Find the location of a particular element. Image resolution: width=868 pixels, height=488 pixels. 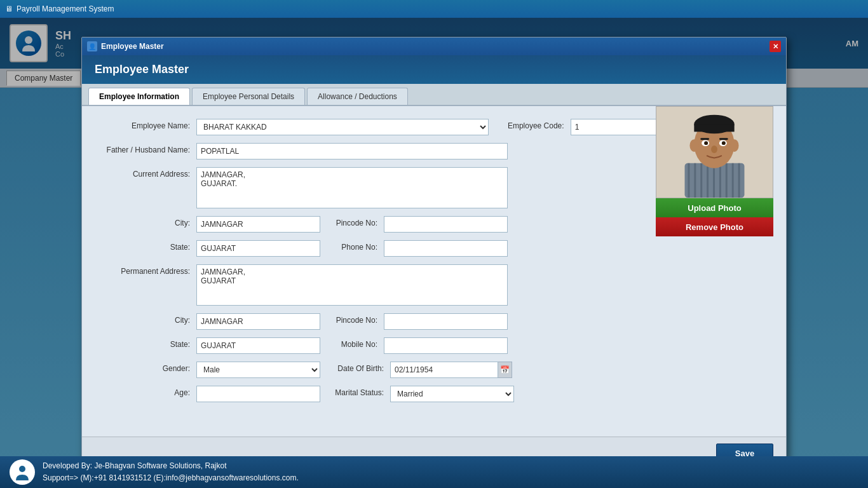

city-input is located at coordinates (258, 224).